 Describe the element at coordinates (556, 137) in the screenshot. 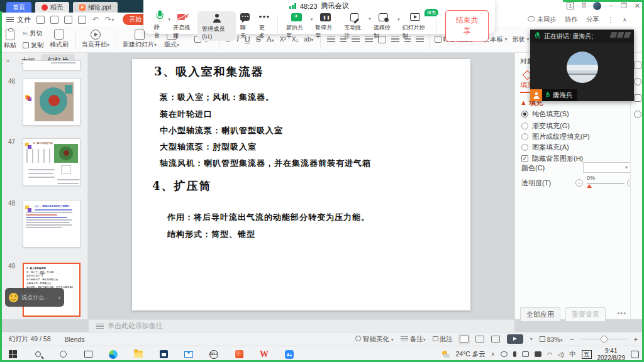

I see `fill-option-picture: 图片或纹理填充(P)` at that location.